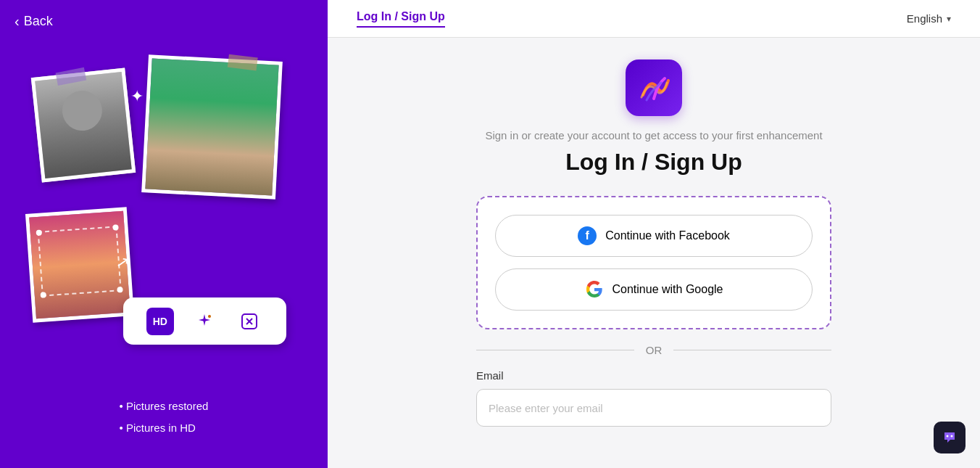 This screenshot has width=980, height=468. Describe the element at coordinates (654, 163) in the screenshot. I see `main-title: Log In / Sign Up` at that location.